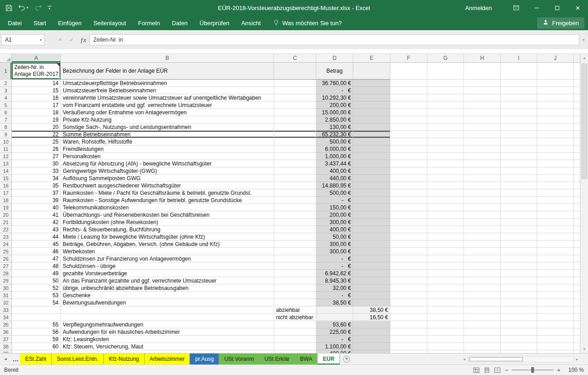 This screenshot has width=588, height=375. I want to click on cell-e33: 38,50 €, so click(372, 310).